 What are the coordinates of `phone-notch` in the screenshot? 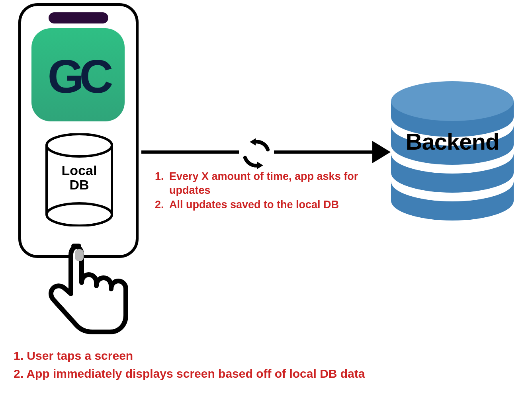 It's located at (78, 18).